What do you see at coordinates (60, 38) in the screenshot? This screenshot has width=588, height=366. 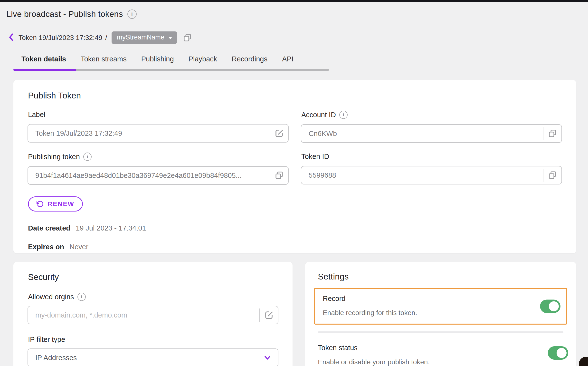 I see `breadcrumb-token-label: Token 19/Jul/2023 17:32:49` at bounding box center [60, 38].